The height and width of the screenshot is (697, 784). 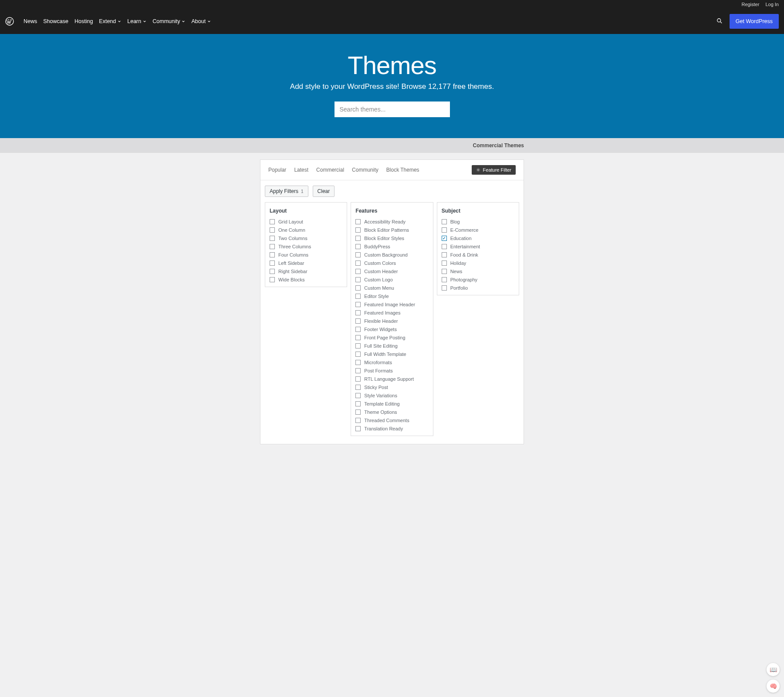 What do you see at coordinates (84, 21) in the screenshot?
I see `nav-hosting: Hosting` at bounding box center [84, 21].